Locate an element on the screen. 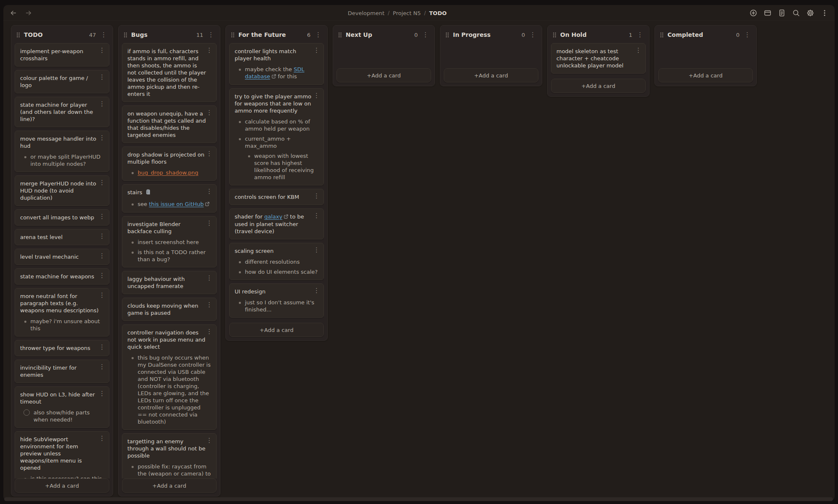  orange-link: bug_drop_shadow.png is located at coordinates (168, 172).